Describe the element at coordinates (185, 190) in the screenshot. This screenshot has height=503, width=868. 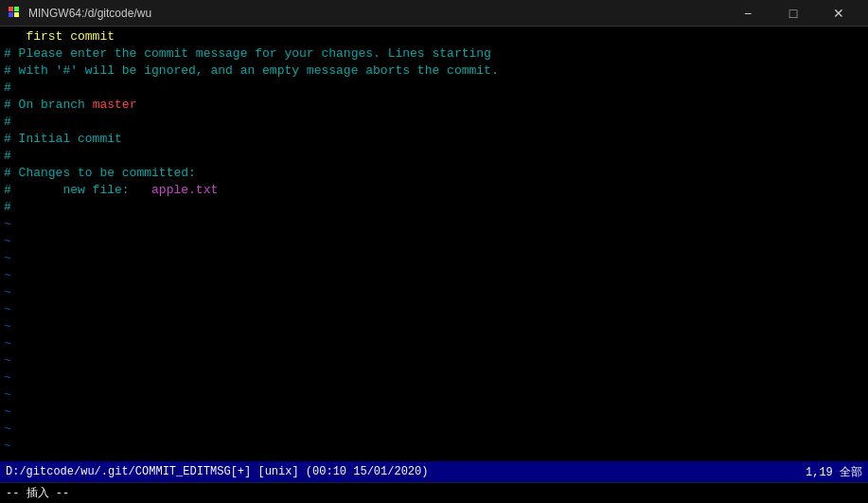
I see `new-file-name: apple.txt` at that location.